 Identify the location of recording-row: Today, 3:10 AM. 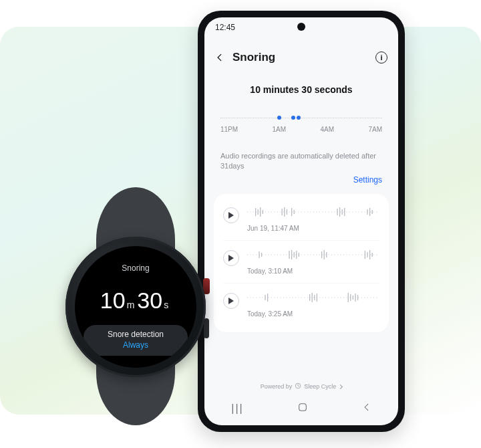
(301, 261).